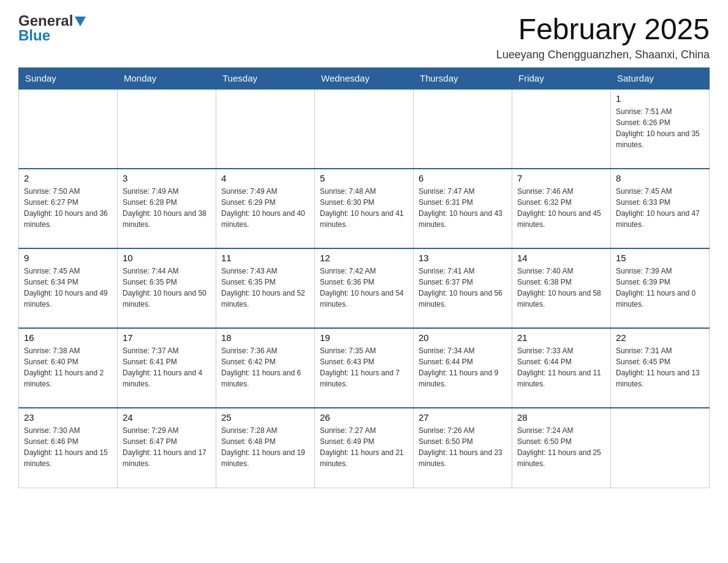 The width and height of the screenshot is (728, 563). What do you see at coordinates (463, 367) in the screenshot?
I see `day-info: Sunrise: 7:34 AM Sunset: 6:44 PM Dayligh…` at bounding box center [463, 367].